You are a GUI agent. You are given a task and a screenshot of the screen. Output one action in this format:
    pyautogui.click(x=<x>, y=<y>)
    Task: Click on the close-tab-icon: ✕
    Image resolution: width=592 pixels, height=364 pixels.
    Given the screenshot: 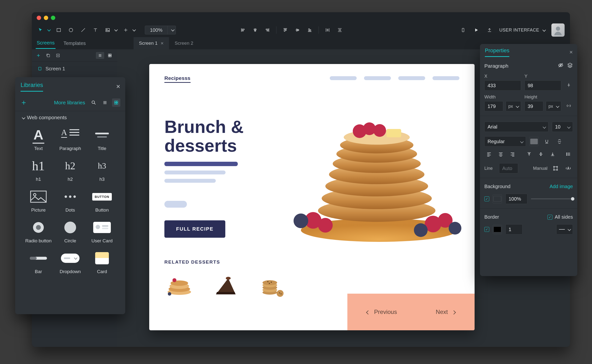 What is the action you would take?
    pyautogui.click(x=162, y=43)
    